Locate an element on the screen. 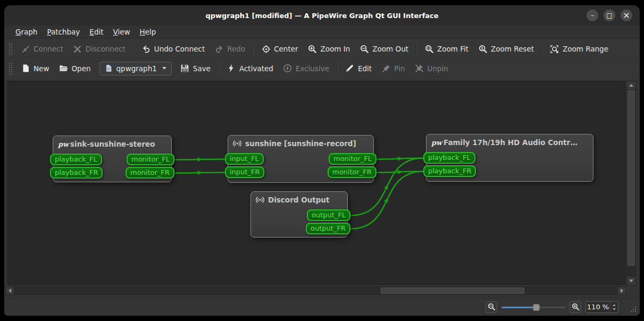  port-sunshine-monitor_FL: monitor_FL is located at coordinates (353, 159).